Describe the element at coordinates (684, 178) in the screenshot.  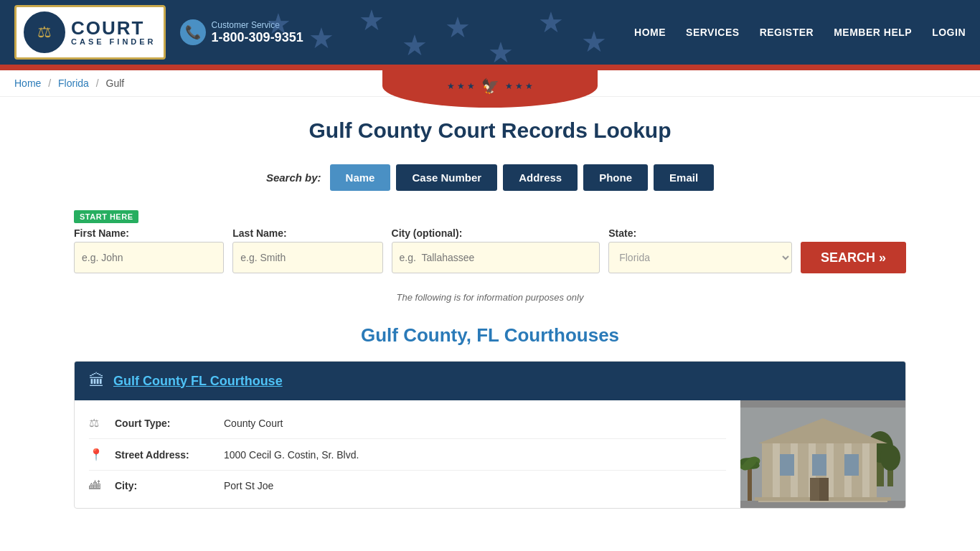
I see `tab-email: Email` at that location.